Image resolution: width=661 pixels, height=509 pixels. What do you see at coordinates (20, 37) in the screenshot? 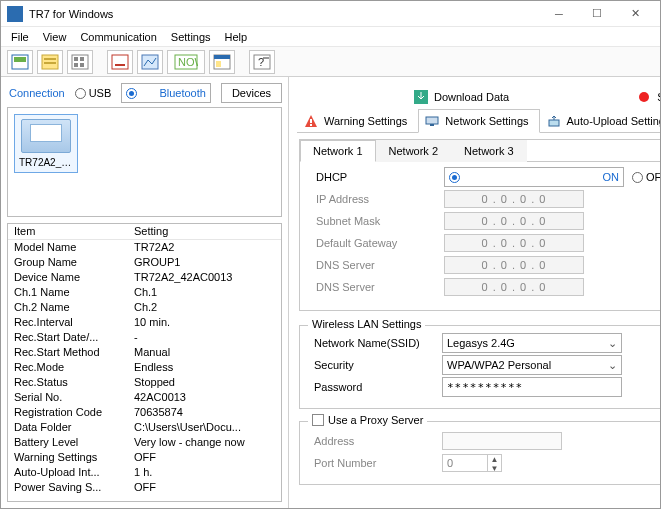
I see `menu-file: File` at bounding box center [20, 37].